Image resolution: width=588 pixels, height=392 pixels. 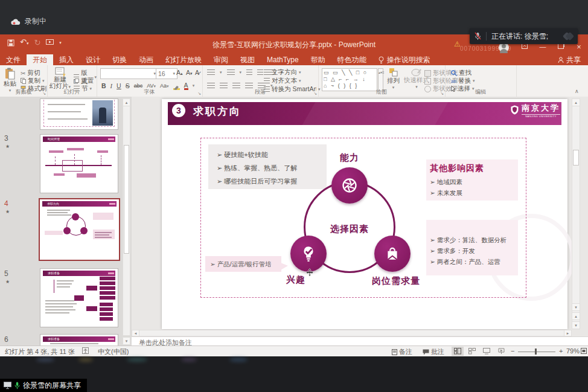 What do you see at coordinates (350, 230) in the screenshot?
I see `label-selection-factors: 选择因素` at bounding box center [350, 230].